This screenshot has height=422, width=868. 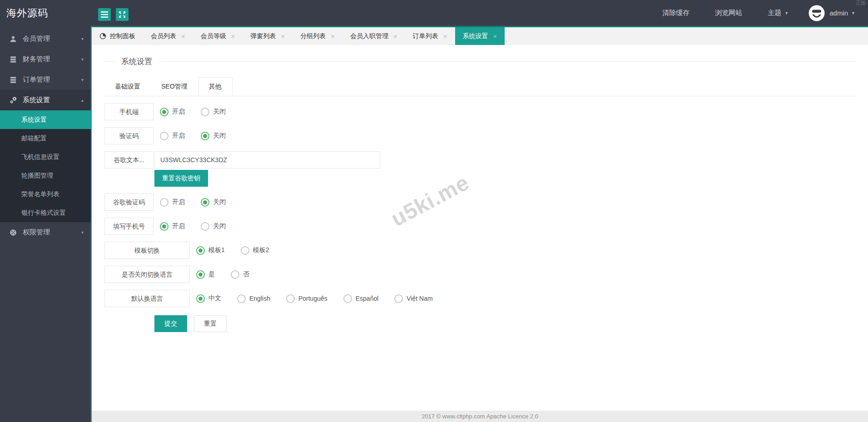 I want to click on database-icon, so click(x=13, y=60).